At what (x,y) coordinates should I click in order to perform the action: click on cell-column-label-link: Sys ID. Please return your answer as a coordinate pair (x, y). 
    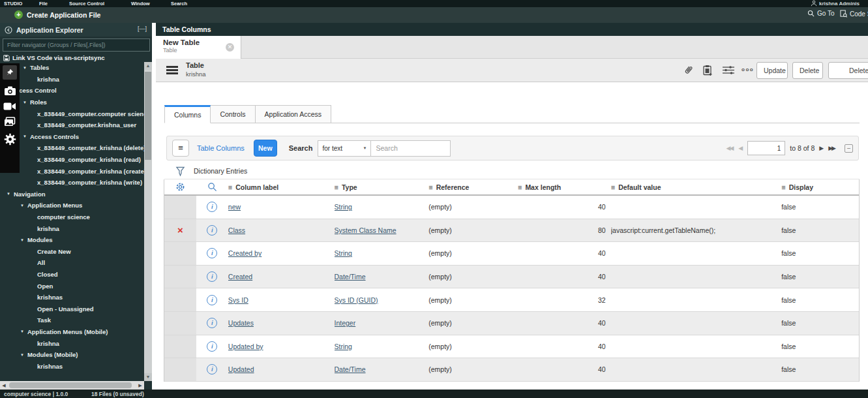
    Looking at the image, I should click on (239, 300).